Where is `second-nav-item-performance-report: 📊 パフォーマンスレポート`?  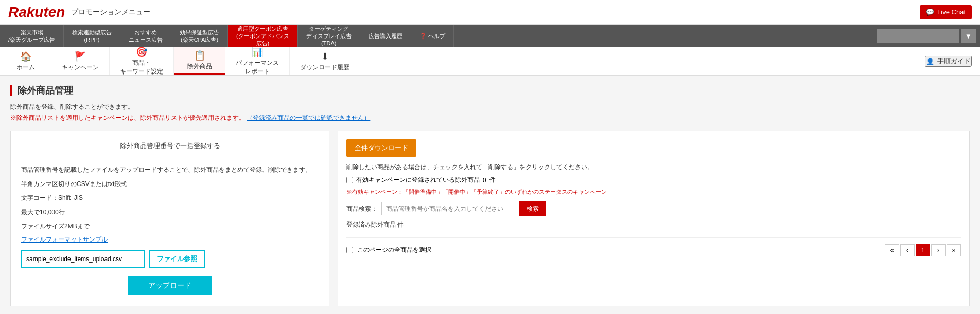 second-nav-item-performance-report: 📊 パフォーマンスレポート is located at coordinates (257, 61).